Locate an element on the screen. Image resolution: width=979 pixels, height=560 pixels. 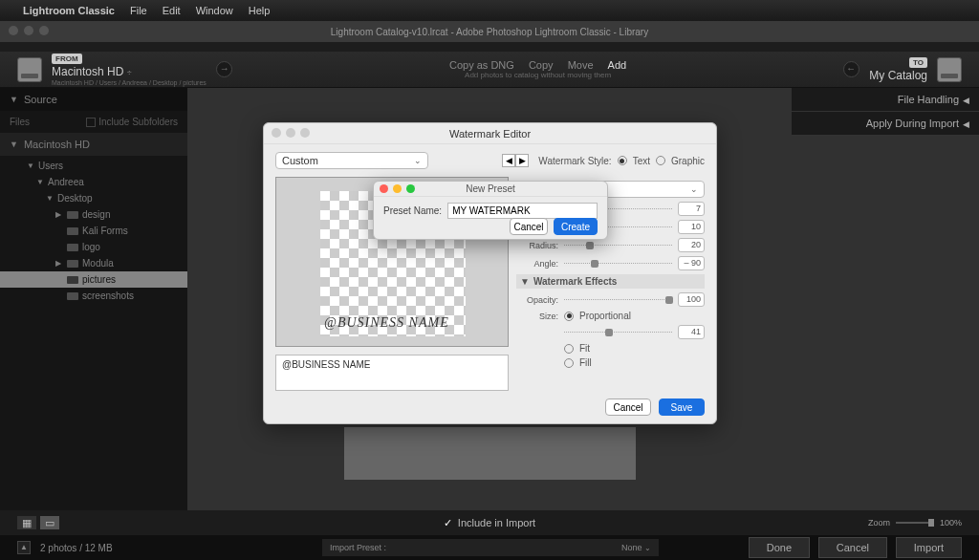
done-button: Done is located at coordinates (779, 548).